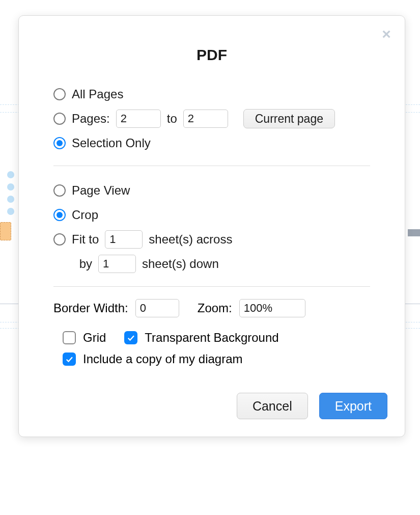 This screenshot has height=515, width=420. What do you see at coordinates (212, 264) in the screenshot?
I see `fit-by-row: by sheet(s) down` at bounding box center [212, 264].